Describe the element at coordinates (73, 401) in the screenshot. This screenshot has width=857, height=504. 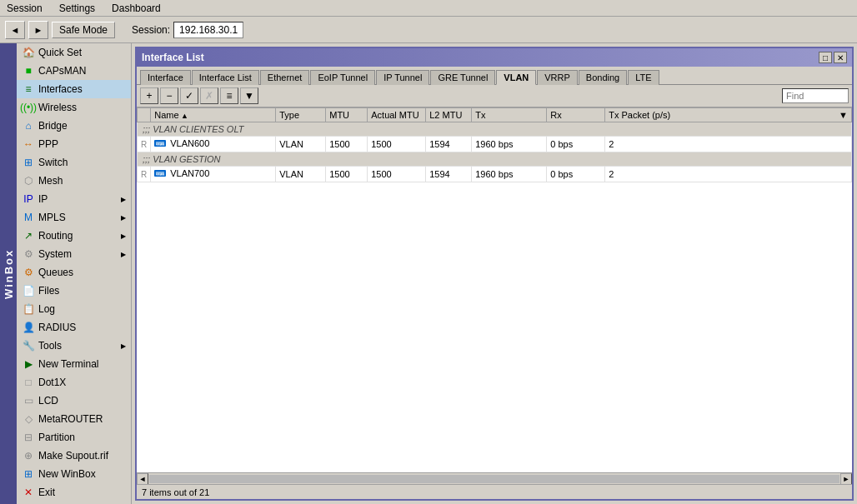
I see `sidebar-item-lcd: ▭ LCD` at that location.